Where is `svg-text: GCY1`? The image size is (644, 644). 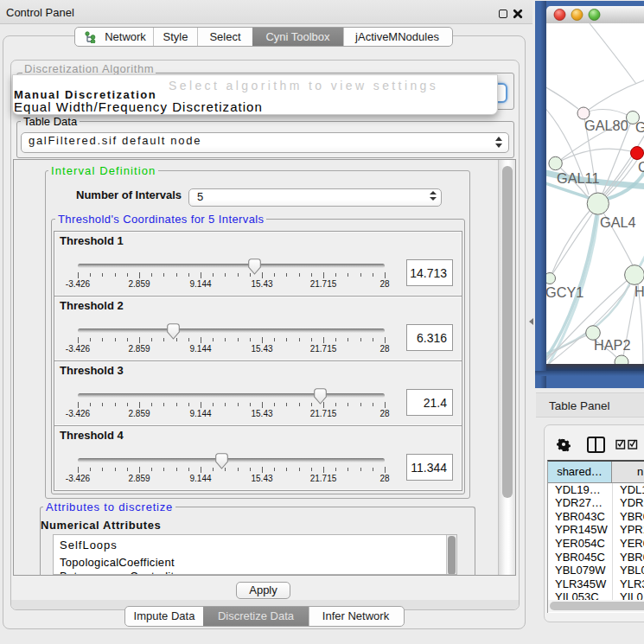
svg-text: GCY1 is located at coordinates (565, 292).